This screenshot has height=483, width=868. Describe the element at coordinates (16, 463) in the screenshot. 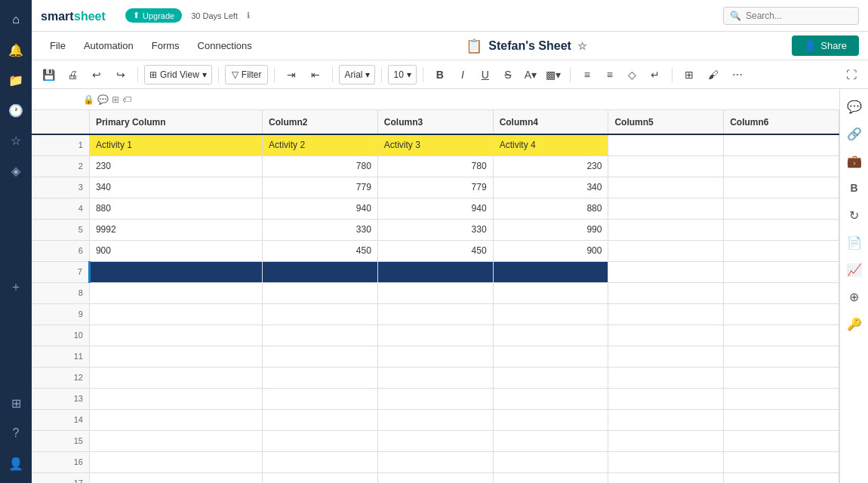

I see `sidebar-user-icon: 👤` at that location.